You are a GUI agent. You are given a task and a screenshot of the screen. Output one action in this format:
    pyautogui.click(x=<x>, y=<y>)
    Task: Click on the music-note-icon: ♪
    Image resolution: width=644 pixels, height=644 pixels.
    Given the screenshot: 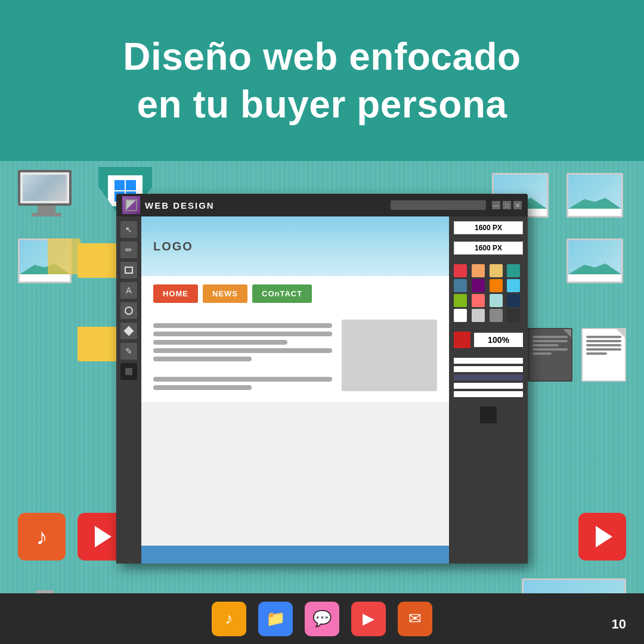 What is the action you would take?
    pyautogui.click(x=42, y=537)
    